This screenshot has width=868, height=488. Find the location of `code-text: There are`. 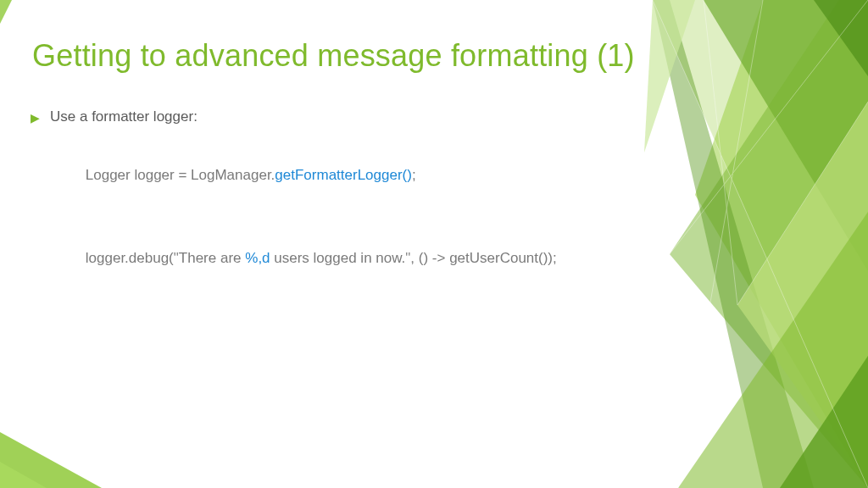

code-text: There are is located at coordinates (212, 258).